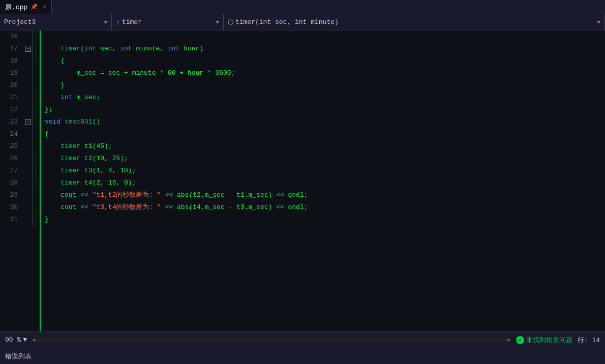 Image resolution: width=605 pixels, height=364 pixels. What do you see at coordinates (549, 340) in the screenshot?
I see `status-text: 未找到相关问题` at bounding box center [549, 340].